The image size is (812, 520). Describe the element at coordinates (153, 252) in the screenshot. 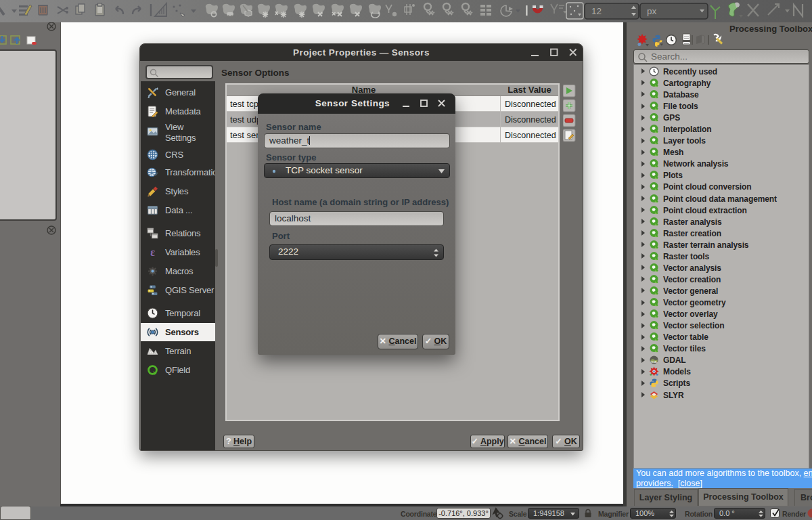

I see `svg-text: ε` at that location.